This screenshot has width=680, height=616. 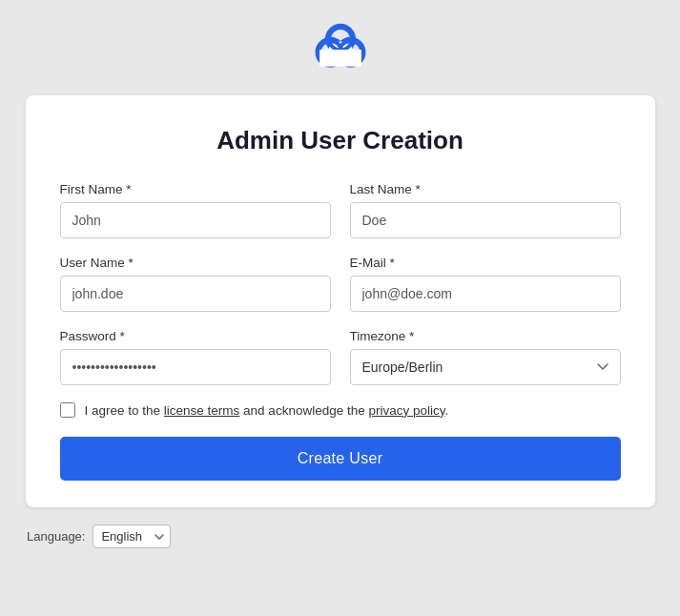 I want to click on password-timezone-row: Password * Timezone * Europe/Berlin UTC …, so click(x=340, y=357).